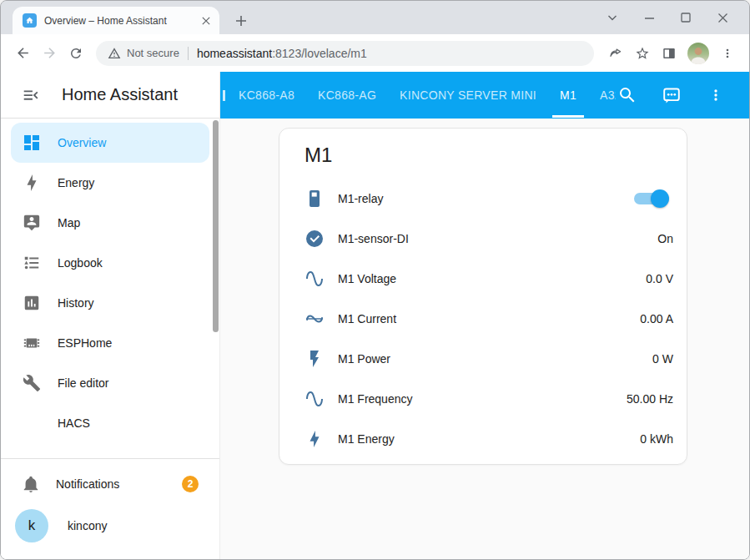 The width and height of the screenshot is (750, 560). Describe the element at coordinates (30, 20) in the screenshot. I see `home-assistant-favicon` at that location.